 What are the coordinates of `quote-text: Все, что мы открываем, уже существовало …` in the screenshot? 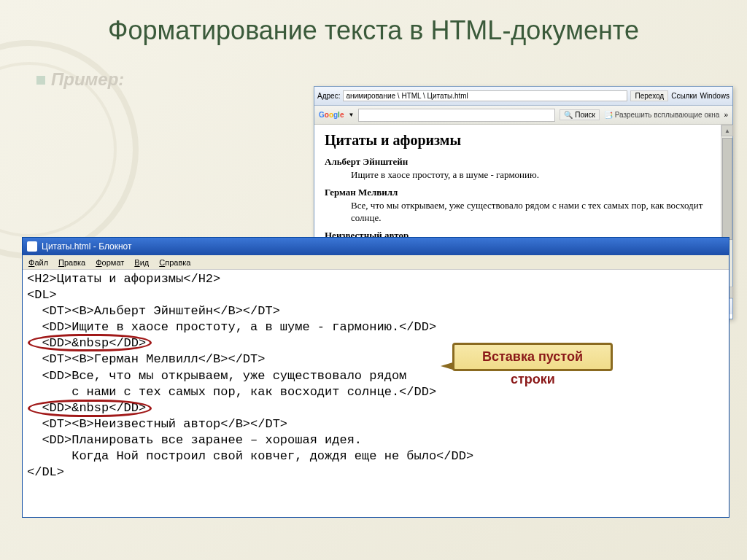 It's located at (537, 211).